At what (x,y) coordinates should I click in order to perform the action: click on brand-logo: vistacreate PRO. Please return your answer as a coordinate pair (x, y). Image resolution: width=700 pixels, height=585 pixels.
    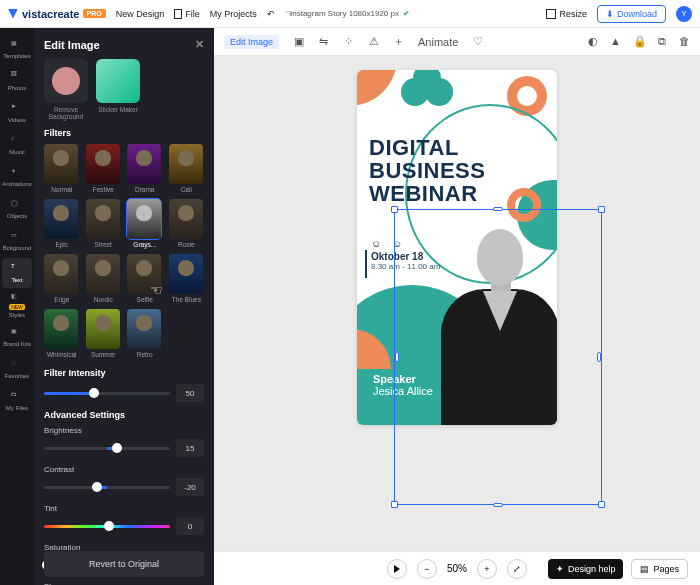
    Looking at the image, I should click on (57, 14).